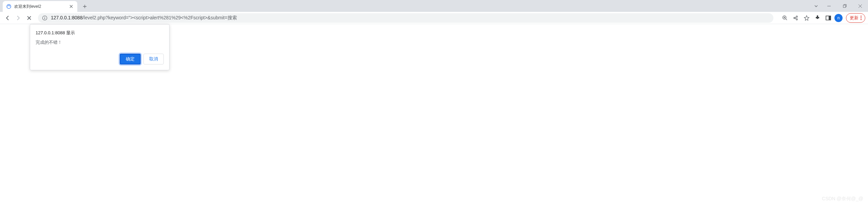  I want to click on cancel-button: 取消, so click(154, 59).